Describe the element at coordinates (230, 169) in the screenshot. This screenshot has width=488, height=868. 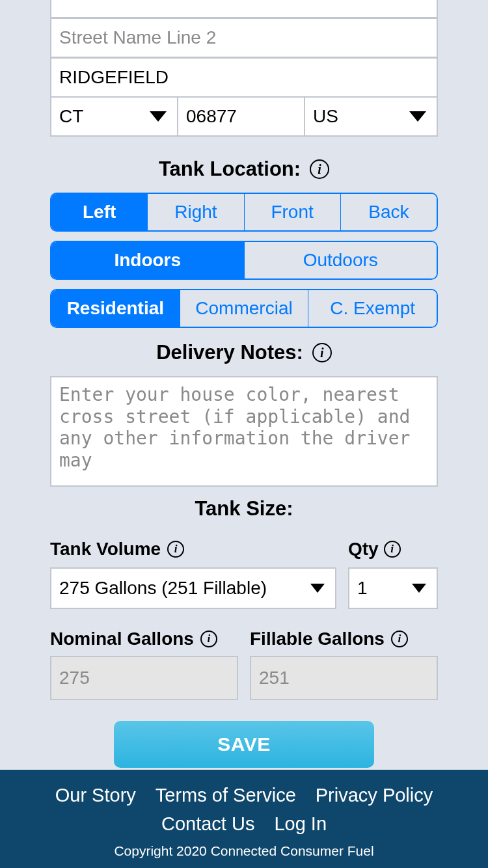
I see `tank-location-heading: Tank Location:` at that location.